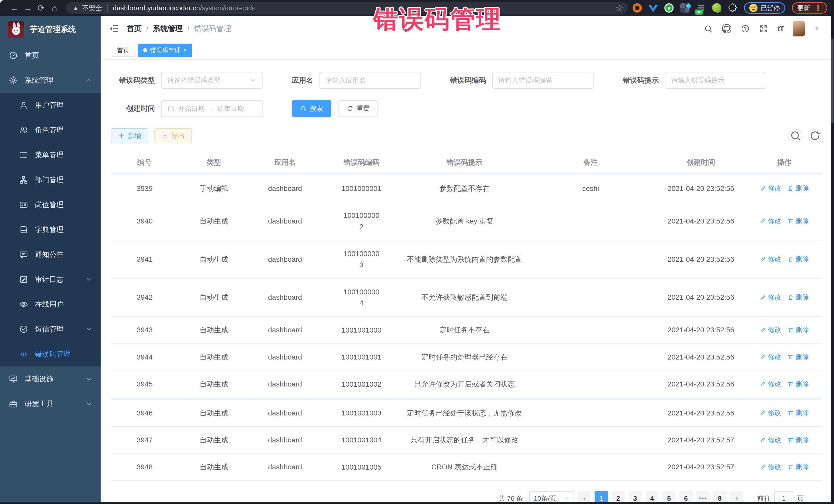 The width and height of the screenshot is (834, 504). What do you see at coordinates (361, 189) in the screenshot?
I see `cell-code: 1001000001` at bounding box center [361, 189].